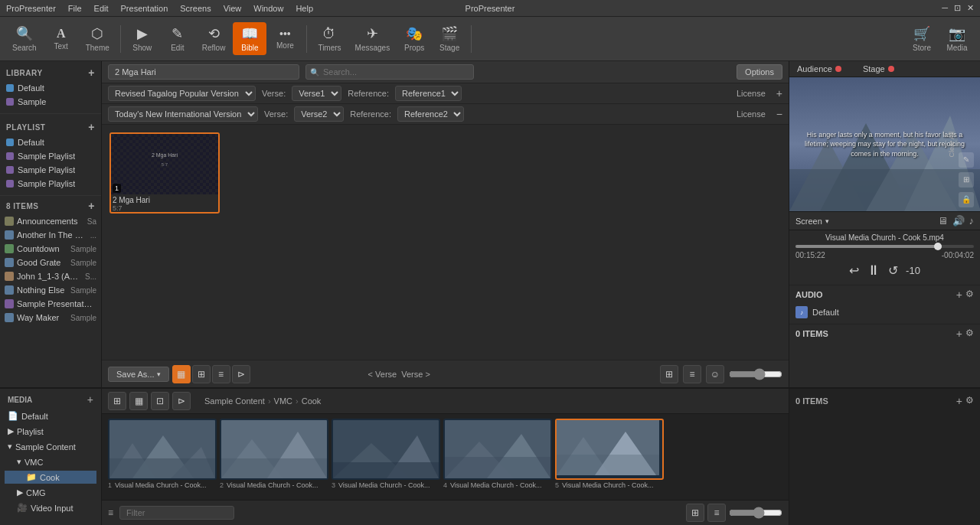 This screenshot has height=525, width=980. I want to click on bottom-list-view-button: ≡, so click(717, 513).